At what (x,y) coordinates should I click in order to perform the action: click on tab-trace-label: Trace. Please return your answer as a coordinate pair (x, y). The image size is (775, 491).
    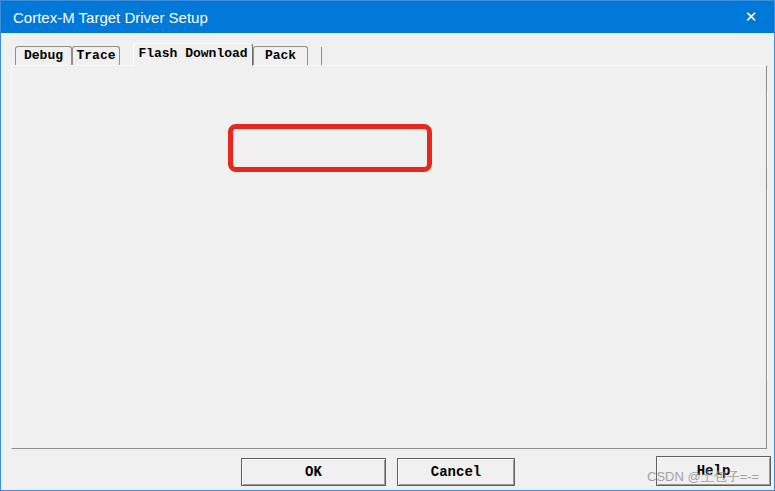
    Looking at the image, I should click on (96, 56).